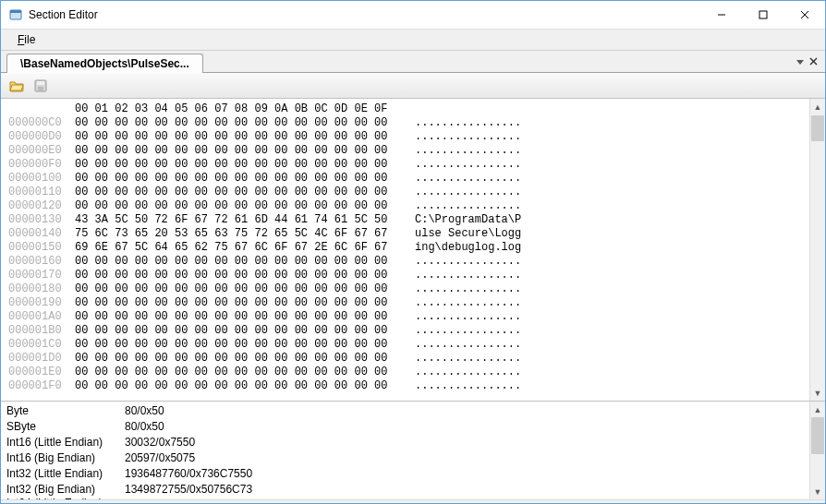 The image size is (826, 504). Describe the element at coordinates (187, 474) in the screenshot. I see `inspector-value: 1936487760/0x736C7550` at that location.